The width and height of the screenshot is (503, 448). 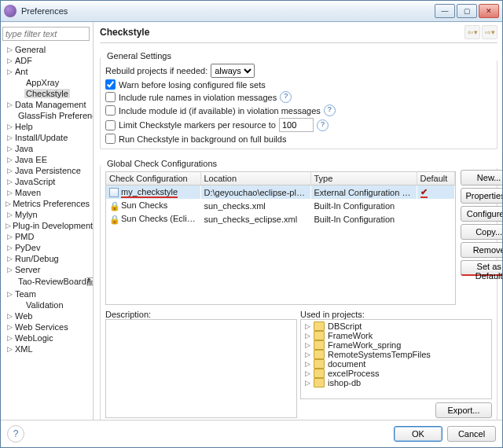 I want to click on copy-button: Copy..., so click(x=482, y=232).